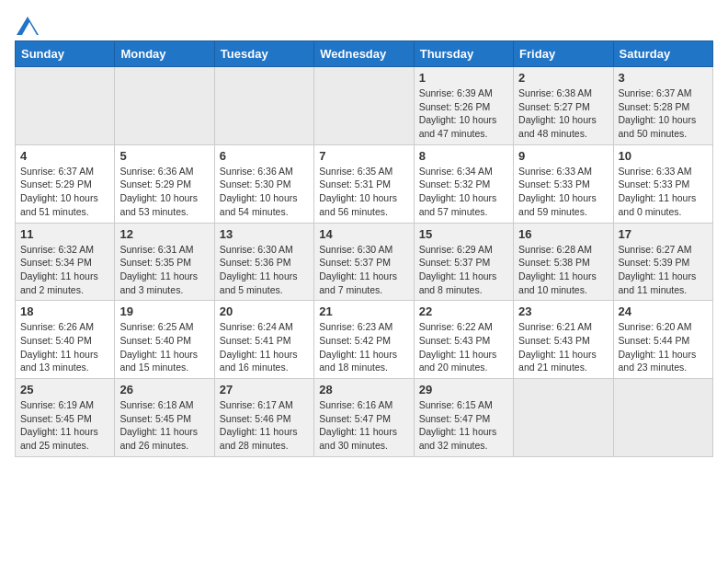 This screenshot has height=563, width=728. What do you see at coordinates (663, 184) in the screenshot?
I see `calendar-day-cell: 10Sunrise: 6:33 AMSunset: 5:33 PMDayligh…` at bounding box center [663, 184].